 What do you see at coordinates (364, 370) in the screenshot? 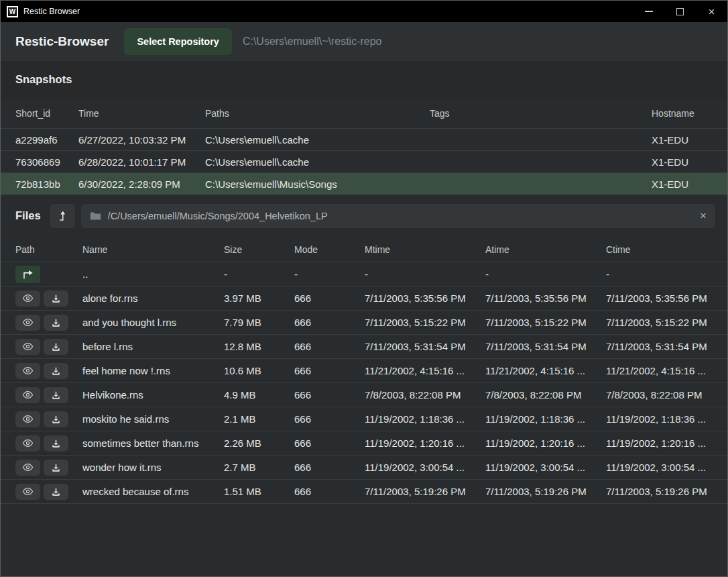
I see `file-row: feel home now !.rns10.6 MB66611/21/2002,…` at bounding box center [364, 370].